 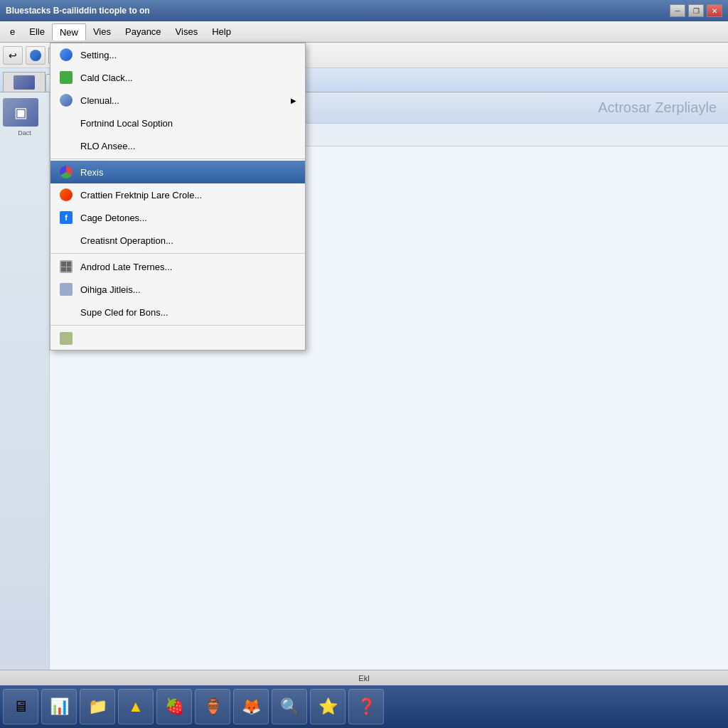 I want to click on dropdown-item-cald-clack: Cald Clack..., so click(x=178, y=77).